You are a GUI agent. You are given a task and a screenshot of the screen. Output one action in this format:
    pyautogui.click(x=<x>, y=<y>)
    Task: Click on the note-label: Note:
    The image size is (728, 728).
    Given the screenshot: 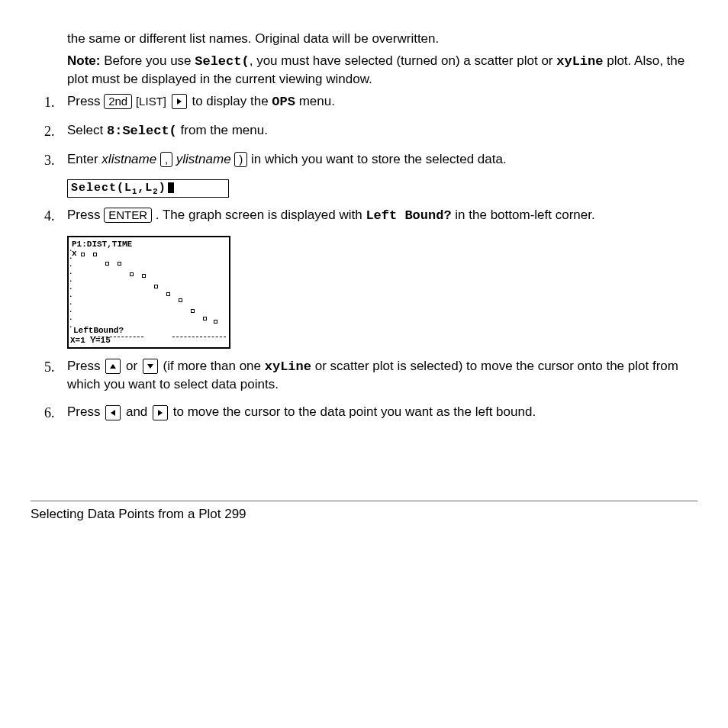 What is the action you would take?
    pyautogui.click(x=84, y=61)
    